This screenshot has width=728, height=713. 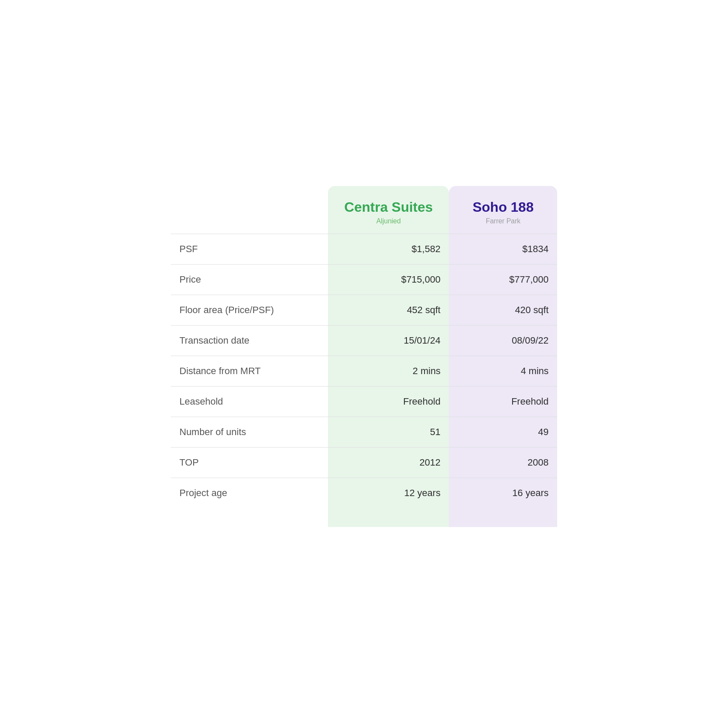 I want to click on property-name-green: Centra Suites, so click(x=388, y=207).